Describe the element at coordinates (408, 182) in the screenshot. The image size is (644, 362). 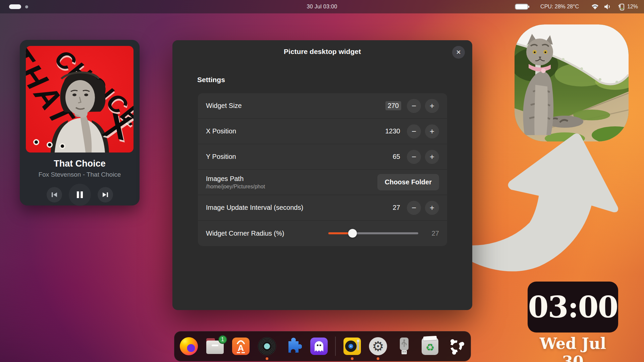
I see `choose-folder-button: Choose Folder` at that location.